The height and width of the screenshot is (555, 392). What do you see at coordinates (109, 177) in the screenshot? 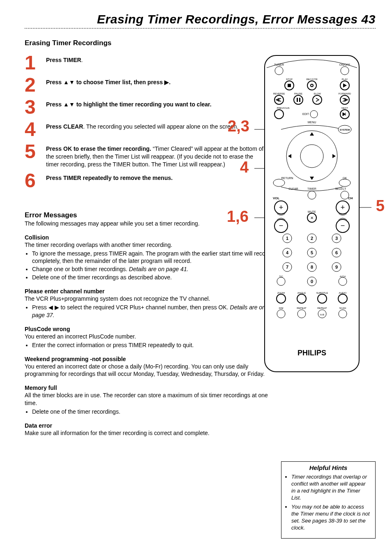
I see `step-body: Press TIMER repeatedly to remove the men…` at bounding box center [109, 177].